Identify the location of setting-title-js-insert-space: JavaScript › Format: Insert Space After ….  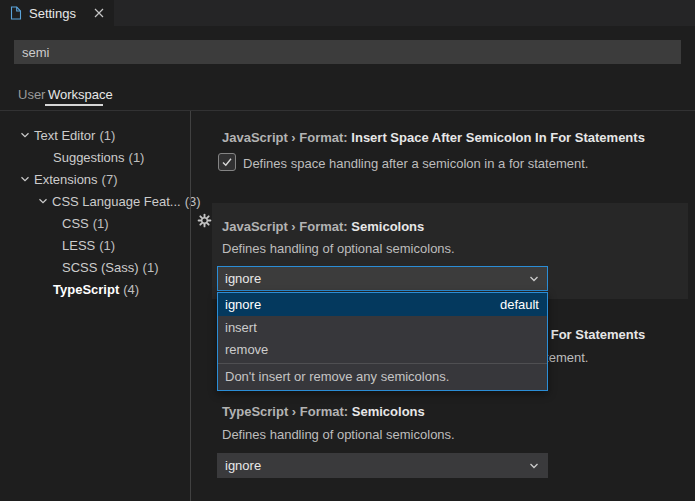
(434, 138).